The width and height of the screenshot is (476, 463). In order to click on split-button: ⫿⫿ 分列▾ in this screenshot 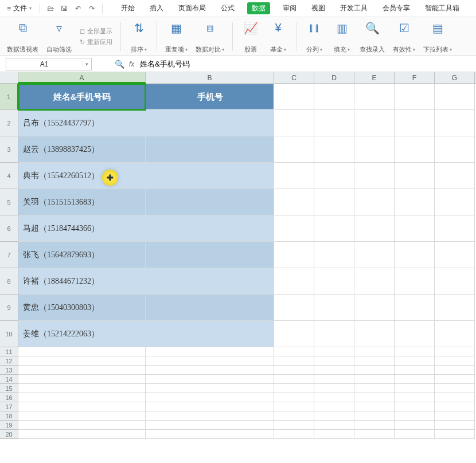, I will do `click(314, 37)`.